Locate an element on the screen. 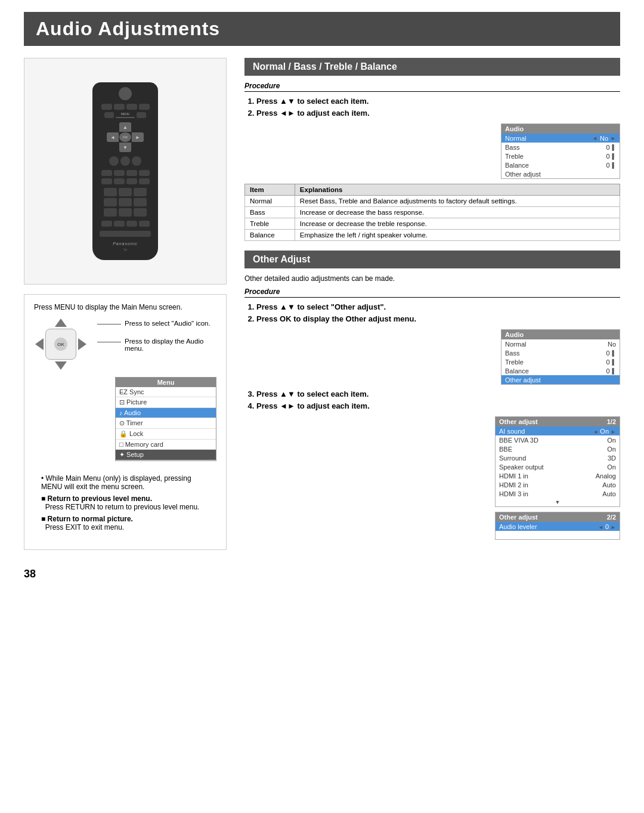 The image size is (644, 813). bullet-notes: • While Main Menu (only) is displayed, p… is located at coordinates (125, 505).